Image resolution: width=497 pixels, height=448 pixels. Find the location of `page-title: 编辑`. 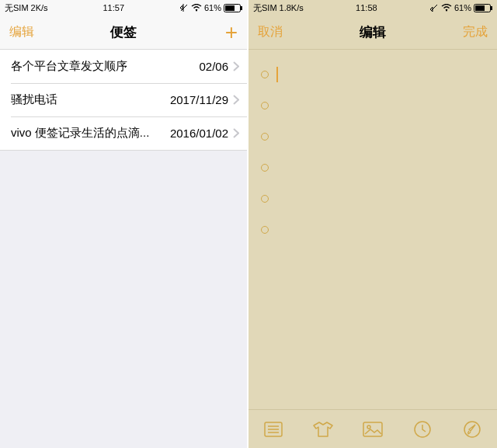

page-title: 编辑 is located at coordinates (373, 33).